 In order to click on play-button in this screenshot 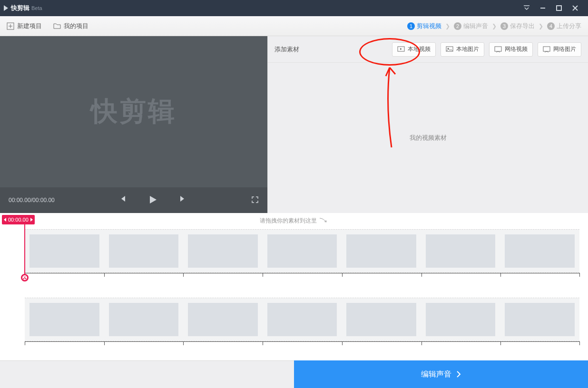, I will do `click(153, 201)`.